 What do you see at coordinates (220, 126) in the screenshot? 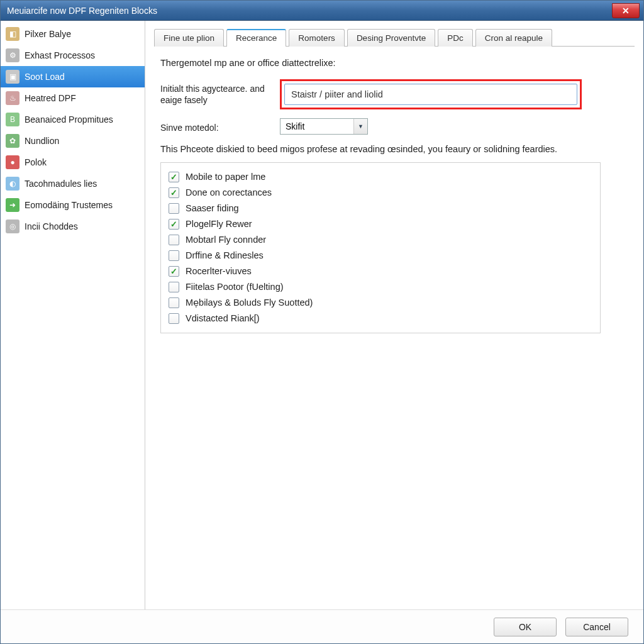
I see `label-sinve: Sinve motedol:` at bounding box center [220, 126].